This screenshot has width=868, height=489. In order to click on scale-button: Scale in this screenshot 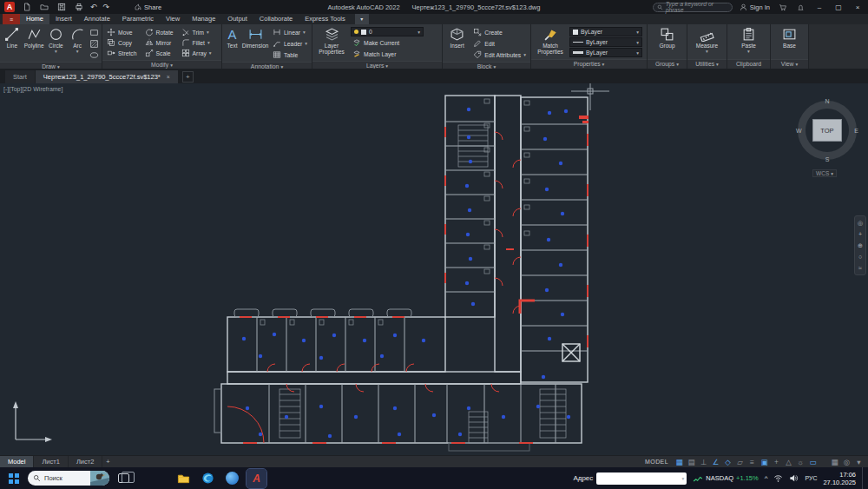, I will do `click(160, 53)`.